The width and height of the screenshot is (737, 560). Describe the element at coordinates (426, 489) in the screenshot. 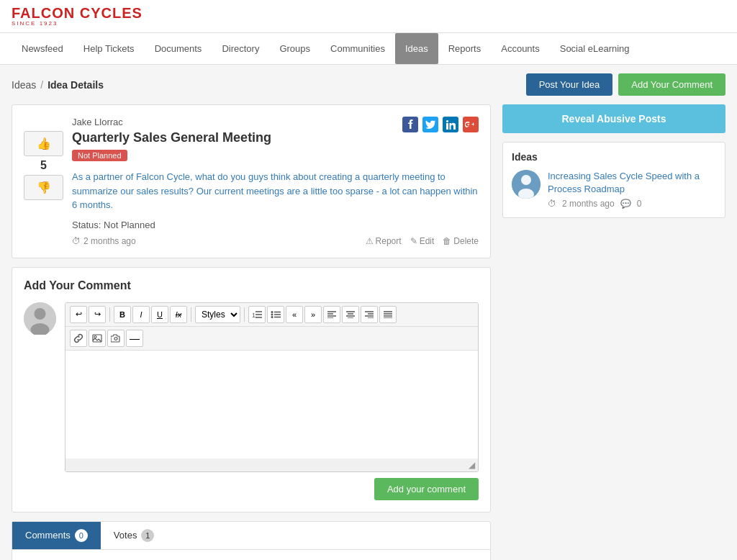

I see `add-comment-button: Add your comment` at that location.